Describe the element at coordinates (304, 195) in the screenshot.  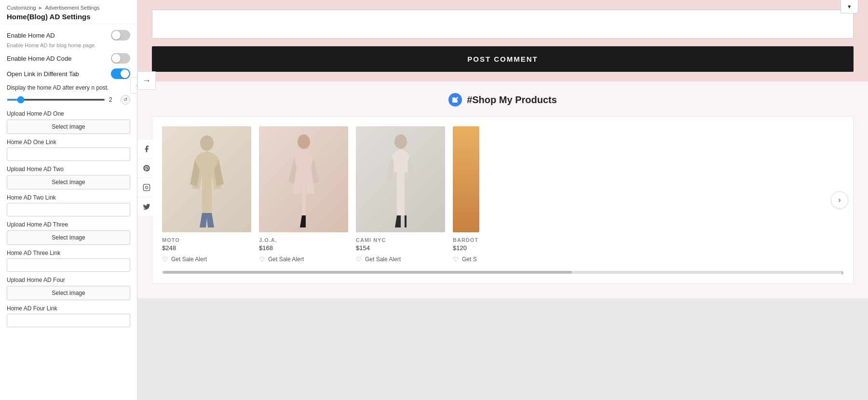
I see `product-card: J.O.A. $168 ♡ Get Sale Alert` at that location.